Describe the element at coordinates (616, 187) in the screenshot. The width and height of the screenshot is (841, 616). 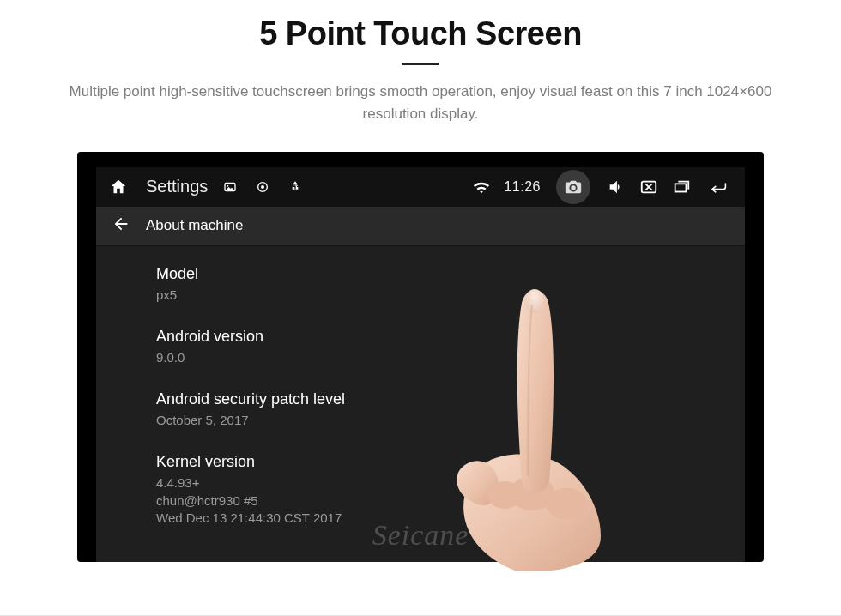
I see `volume-icon` at that location.